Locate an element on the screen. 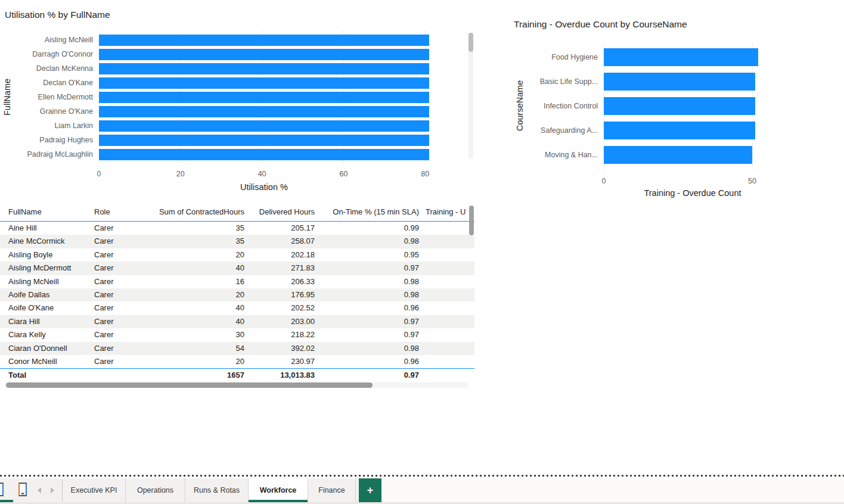  chart-bar-row: Declan McKenna is located at coordinates (228, 69).